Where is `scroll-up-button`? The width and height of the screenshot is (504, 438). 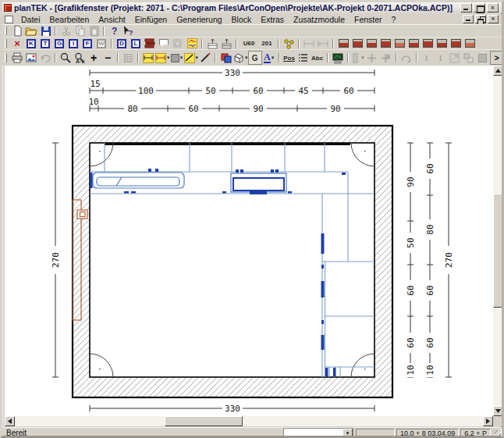
scroll-up-button is located at coordinates (498, 70).